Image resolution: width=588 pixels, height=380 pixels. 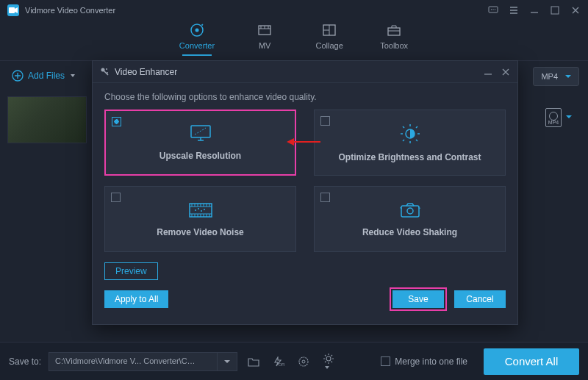 What do you see at coordinates (201, 134) in the screenshot?
I see `monitor-icon` at bounding box center [201, 134].